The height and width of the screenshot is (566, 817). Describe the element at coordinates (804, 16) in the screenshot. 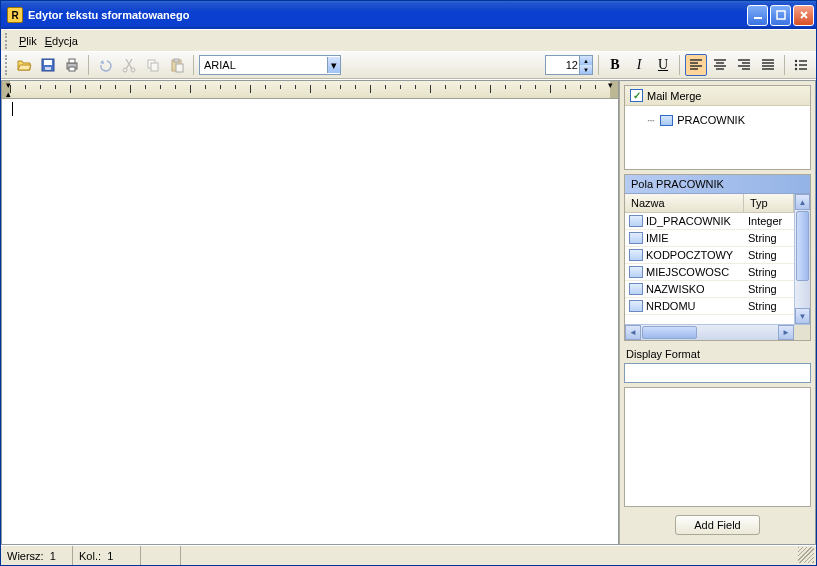

I see `close-button` at that location.